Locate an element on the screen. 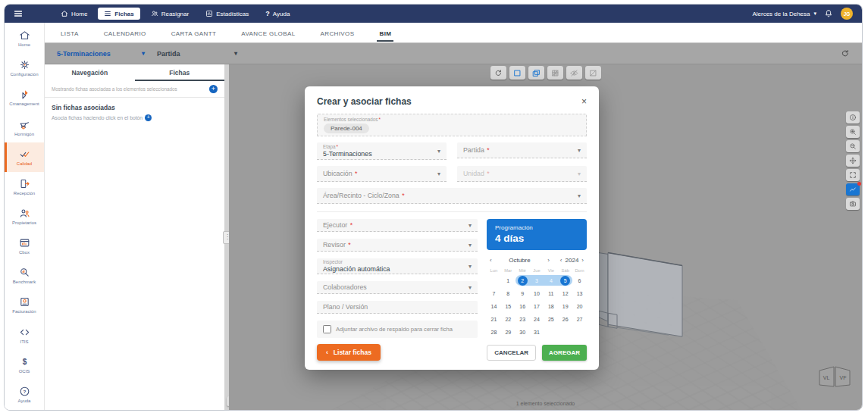 The image size is (868, 416). nav-item-fichas: Fichas is located at coordinates (118, 14).